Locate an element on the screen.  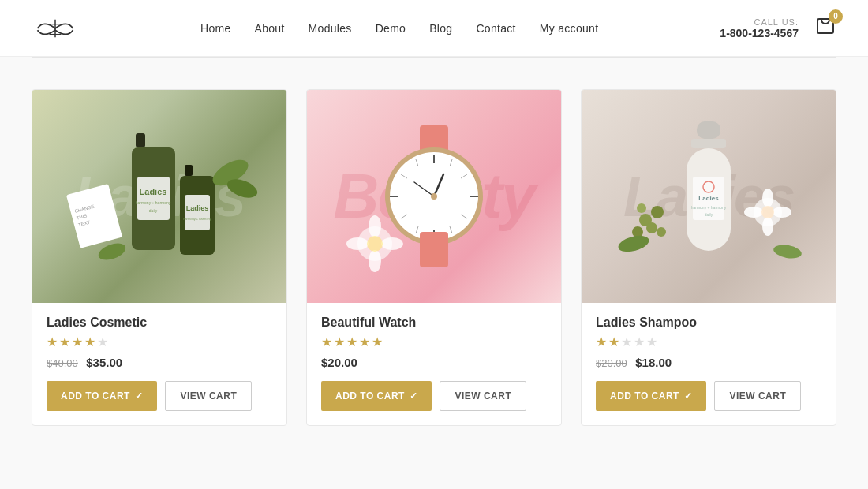
nav-blog: Blog is located at coordinates (440, 28).